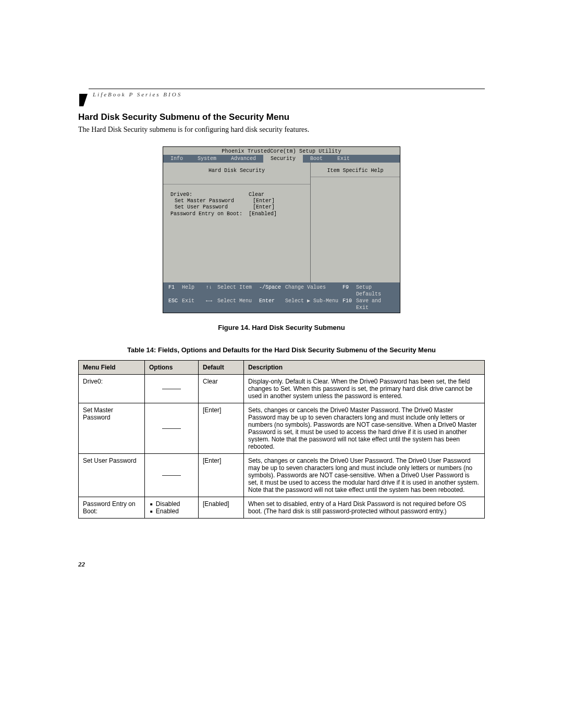  What do you see at coordinates (256, 195) in the screenshot?
I see `bios-field-value: Clear` at bounding box center [256, 195].